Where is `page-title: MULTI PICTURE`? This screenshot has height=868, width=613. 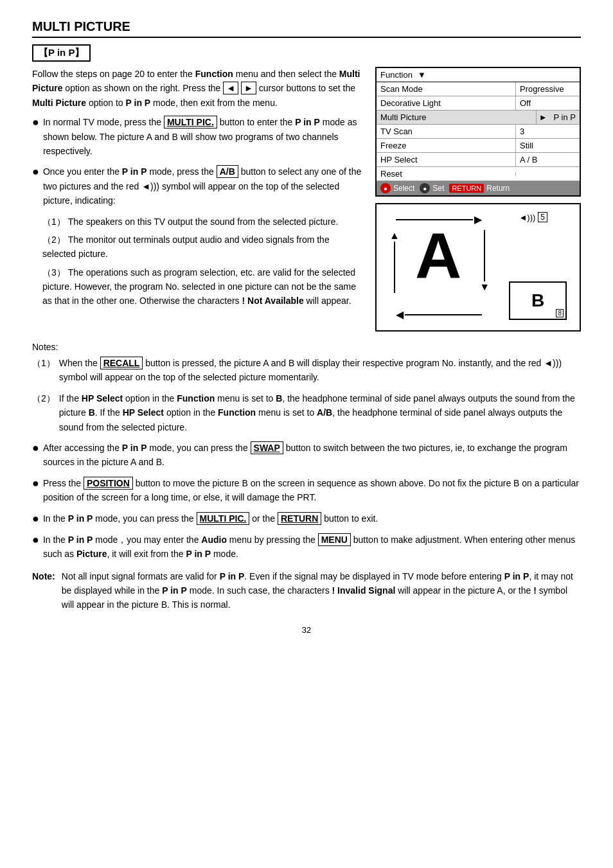
page-title: MULTI PICTURE is located at coordinates (306, 28).